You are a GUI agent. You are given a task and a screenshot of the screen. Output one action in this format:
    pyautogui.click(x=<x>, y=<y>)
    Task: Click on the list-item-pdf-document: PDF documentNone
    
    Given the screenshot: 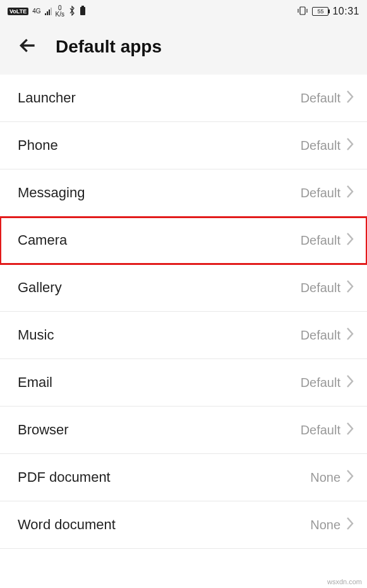 What is the action you would take?
    pyautogui.click(x=183, y=478)
    